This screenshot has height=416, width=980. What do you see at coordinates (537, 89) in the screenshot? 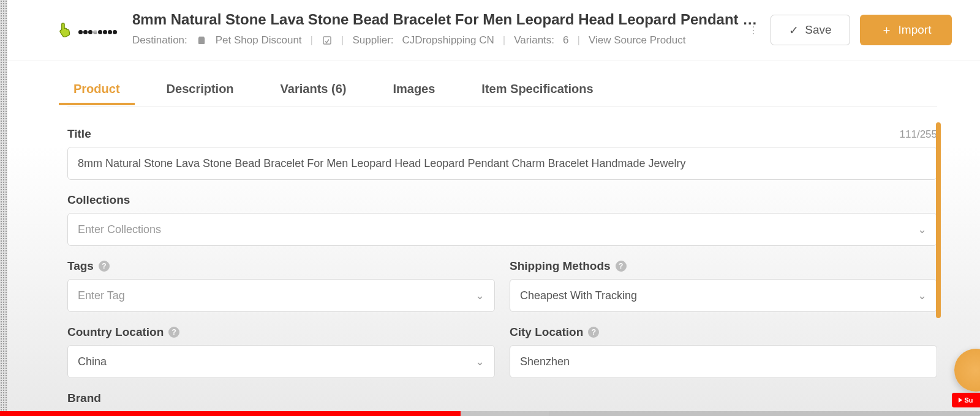
I see `tab-item-specifications: Item Specifications` at bounding box center [537, 89].